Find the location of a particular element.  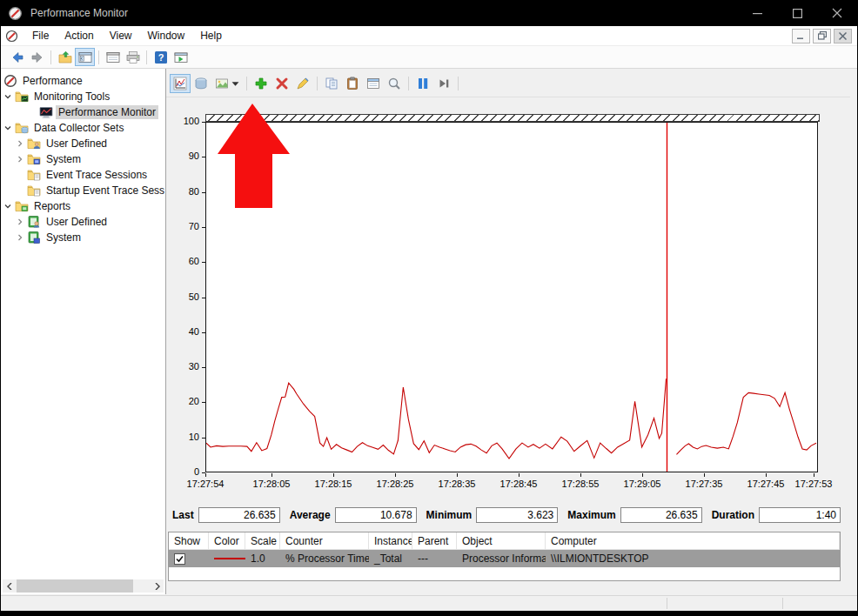

minimize-button is located at coordinates (757, 13).